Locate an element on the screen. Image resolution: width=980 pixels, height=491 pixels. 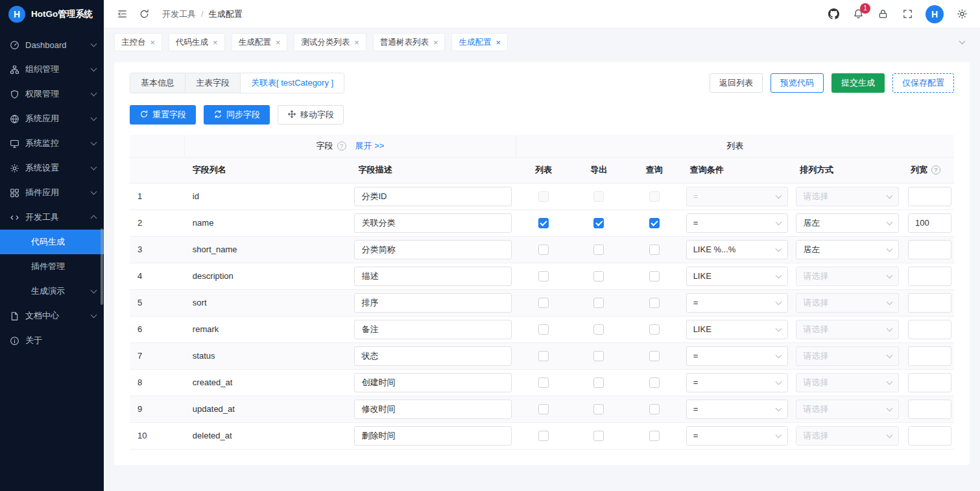
sidebar-item-system-app: 系统应用 is located at coordinates (52, 119).